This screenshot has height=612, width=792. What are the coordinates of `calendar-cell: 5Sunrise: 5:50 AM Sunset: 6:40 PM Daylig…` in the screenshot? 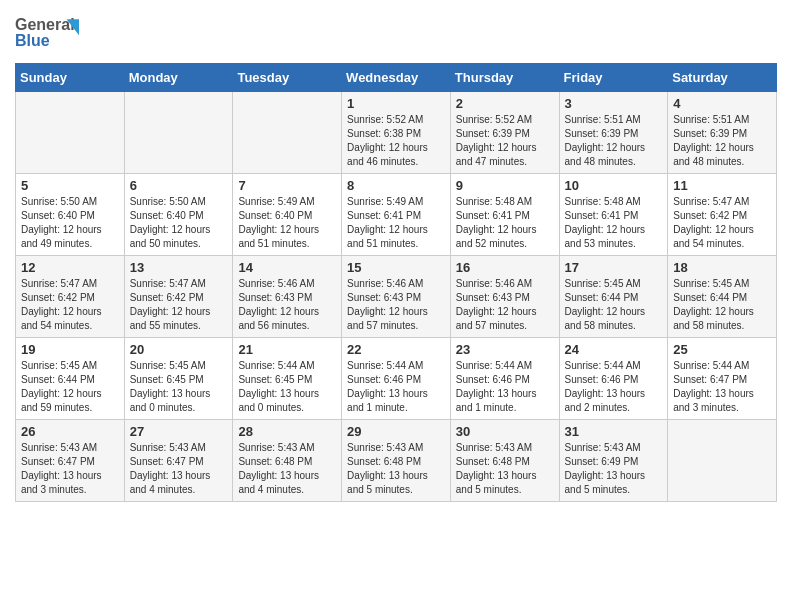 It's located at (70, 215).